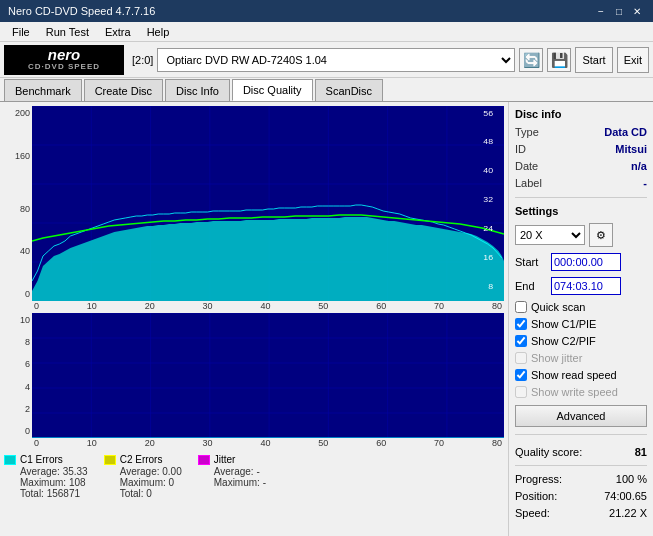 The width and height of the screenshot is (653, 536). I want to click on jitter-max-value: -, so click(264, 482).